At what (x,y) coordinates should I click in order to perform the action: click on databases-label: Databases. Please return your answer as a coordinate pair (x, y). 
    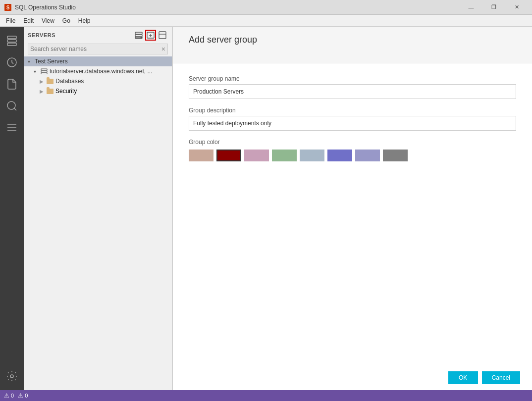
    Looking at the image, I should click on (69, 81).